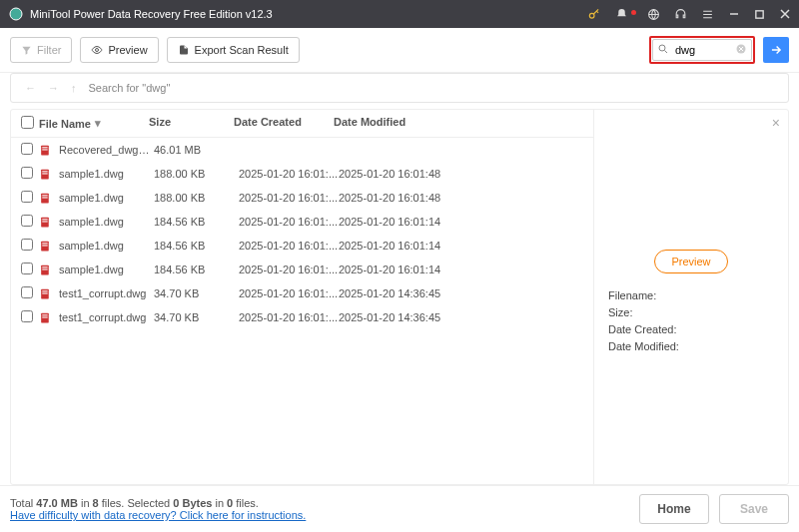  Describe the element at coordinates (734, 14) in the screenshot. I see `minimize-icon` at that location.